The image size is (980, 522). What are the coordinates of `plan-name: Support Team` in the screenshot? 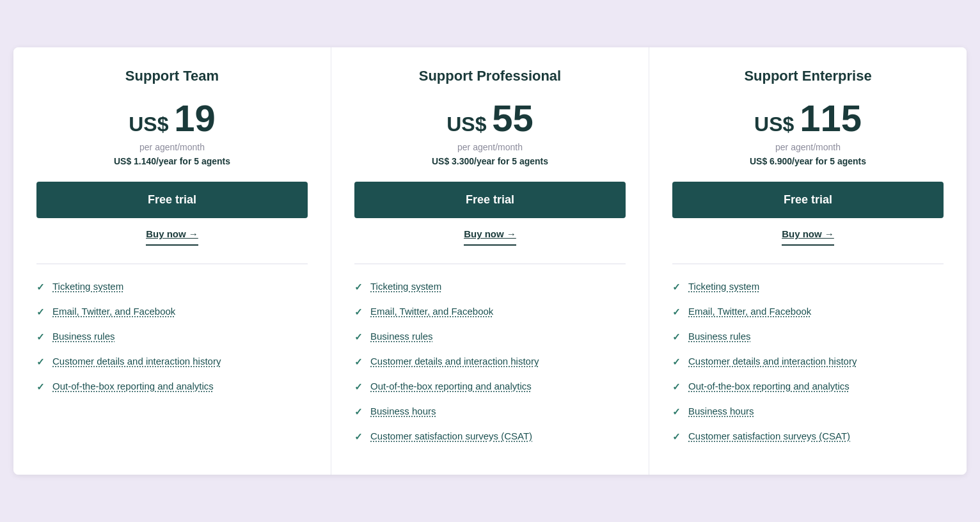 It's located at (172, 76).